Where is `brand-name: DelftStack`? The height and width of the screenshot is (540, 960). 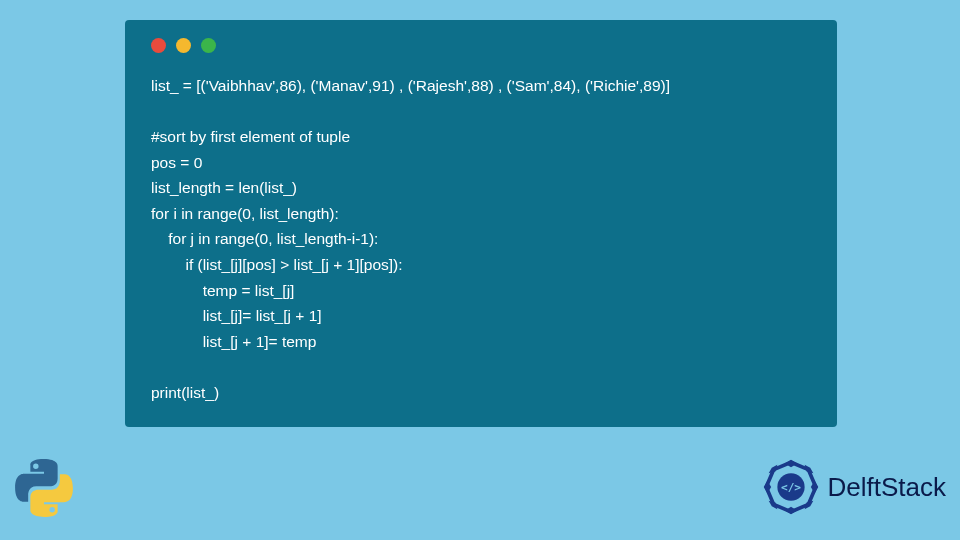
brand-name: DelftStack is located at coordinates (888, 488).